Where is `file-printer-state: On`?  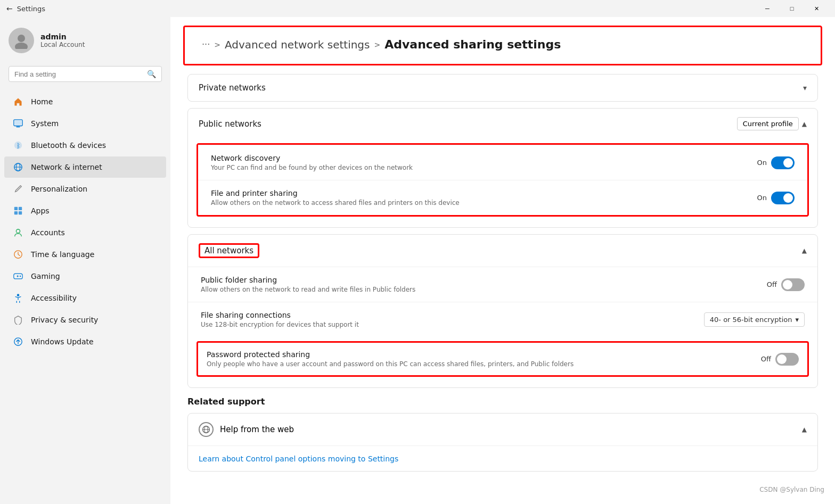
file-printer-state: On is located at coordinates (762, 198).